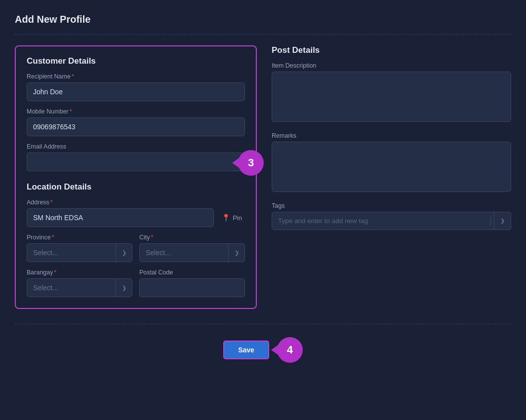  I want to click on postal-code-field: Postal Code, so click(192, 283).